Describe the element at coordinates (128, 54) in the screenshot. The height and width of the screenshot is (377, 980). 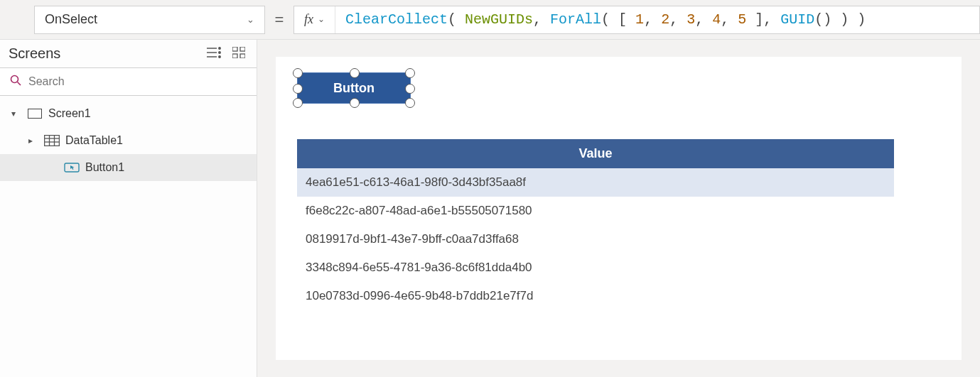
I see `tree-view-header: Screens` at that location.